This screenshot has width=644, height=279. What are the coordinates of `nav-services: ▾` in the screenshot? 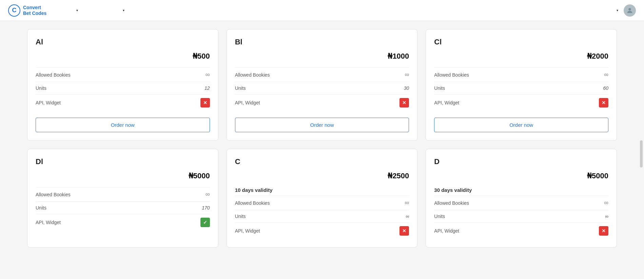 It's located at (77, 10).